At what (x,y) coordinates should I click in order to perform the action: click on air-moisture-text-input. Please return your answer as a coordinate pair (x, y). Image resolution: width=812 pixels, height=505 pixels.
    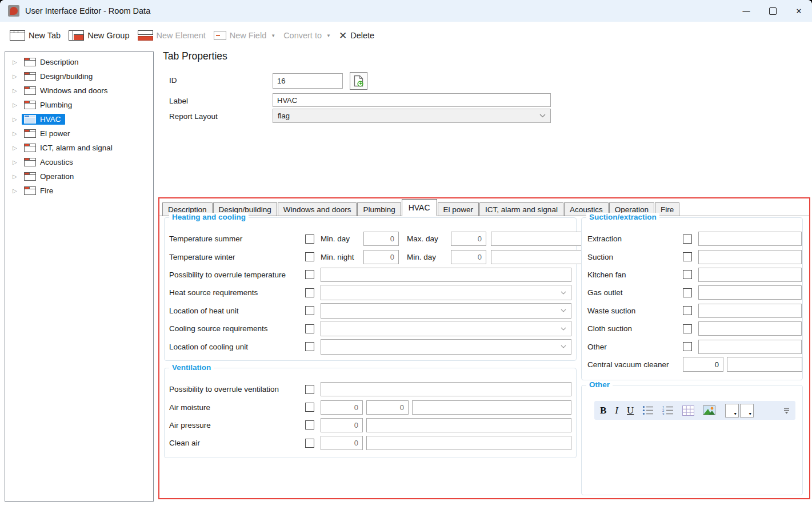
    Looking at the image, I should click on (491, 407).